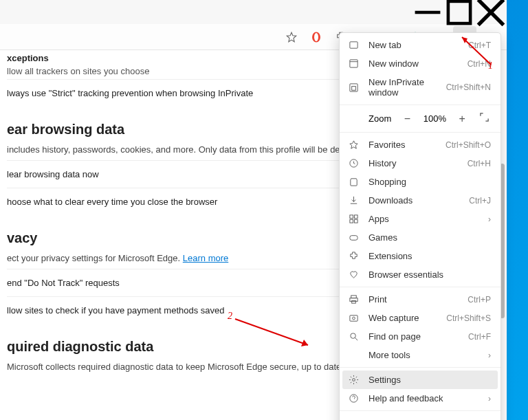  I want to click on help-icon, so click(353, 399).